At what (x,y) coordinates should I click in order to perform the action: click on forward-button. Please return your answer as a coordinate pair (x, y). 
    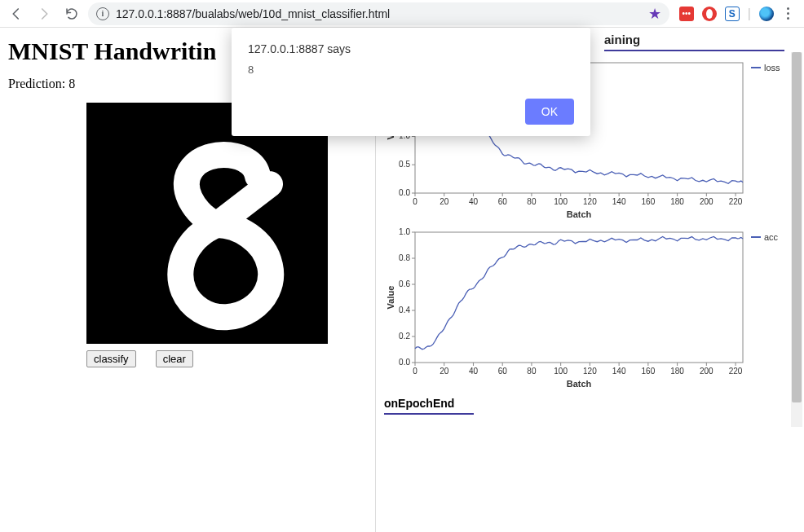
    Looking at the image, I should click on (44, 14).